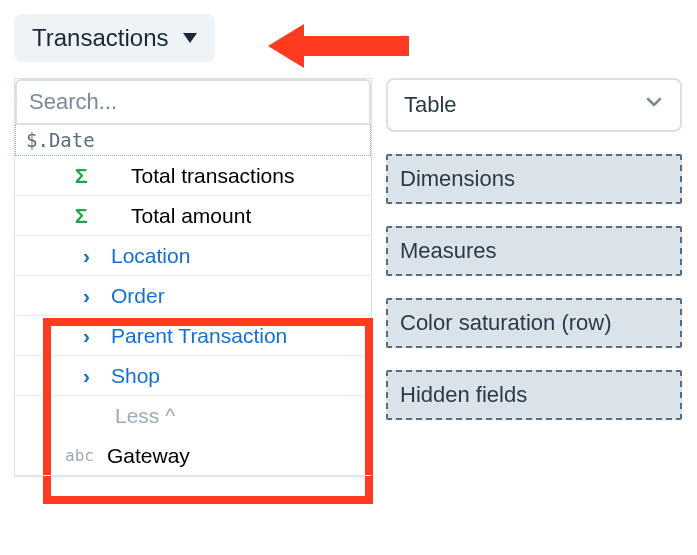  Describe the element at coordinates (448, 250) in the screenshot. I see `dropzone-label: Measures` at that location.